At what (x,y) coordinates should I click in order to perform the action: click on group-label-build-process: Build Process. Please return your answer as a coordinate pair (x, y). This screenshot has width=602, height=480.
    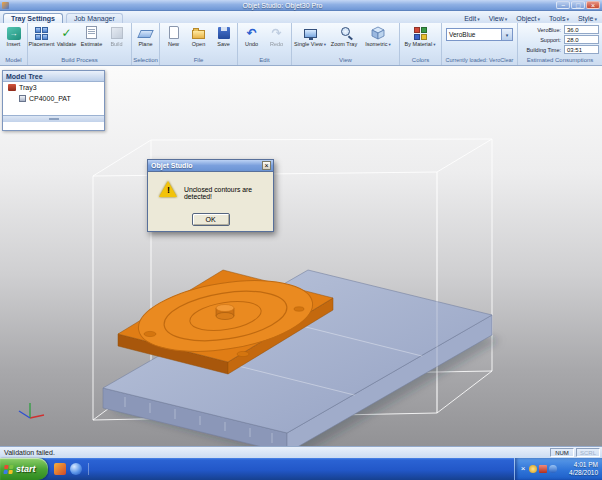
    Looking at the image, I should click on (80, 60).